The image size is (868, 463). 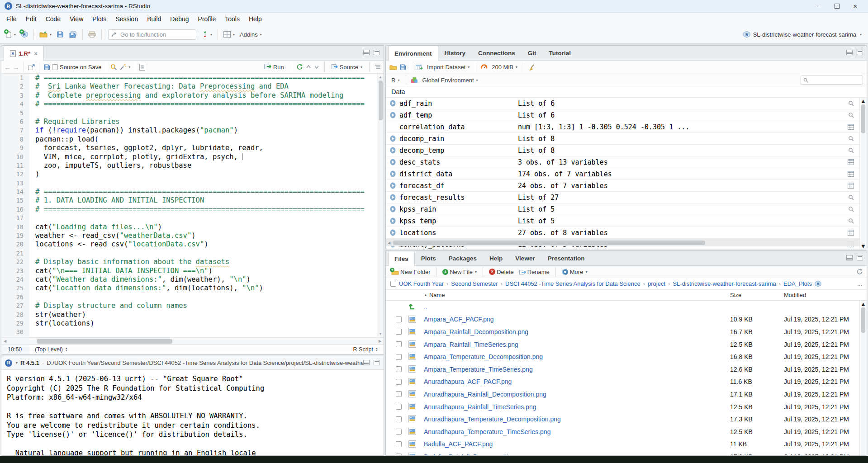 I want to click on breadcrumb-item: UOK Fourth Year, so click(x=422, y=284).